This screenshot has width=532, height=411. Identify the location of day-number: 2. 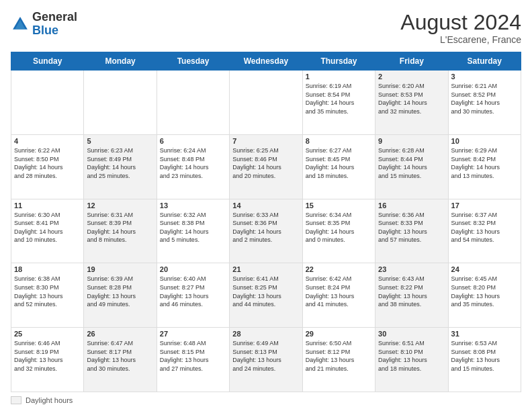
(411, 77).